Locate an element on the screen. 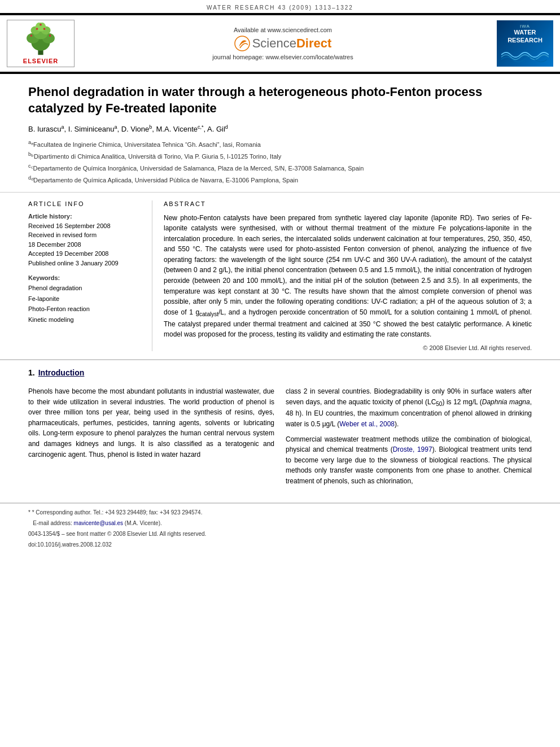  abstract-text: New photo-Fenton catalysts have been pre… is located at coordinates (348, 277).